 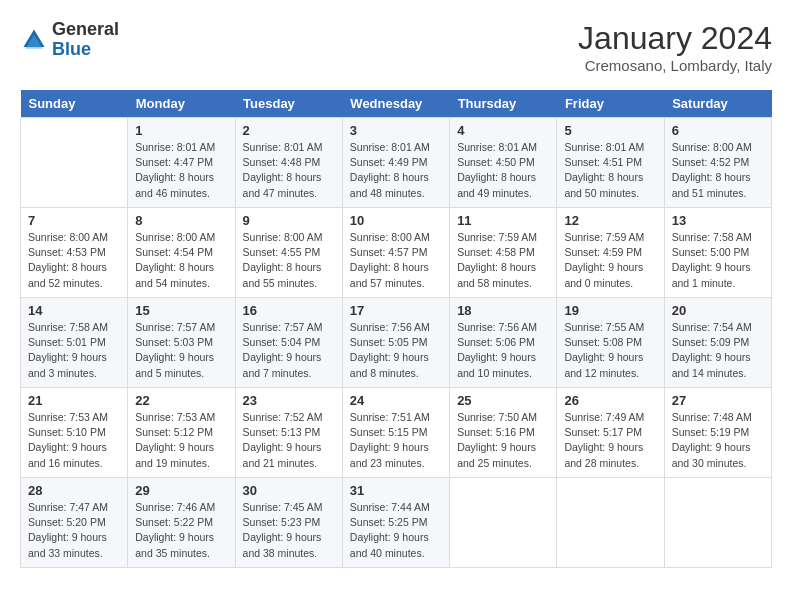 What do you see at coordinates (396, 104) in the screenshot?
I see `weekday-header-row: SundayMondayTuesdayWednesdayThursdayFrid…` at bounding box center [396, 104].